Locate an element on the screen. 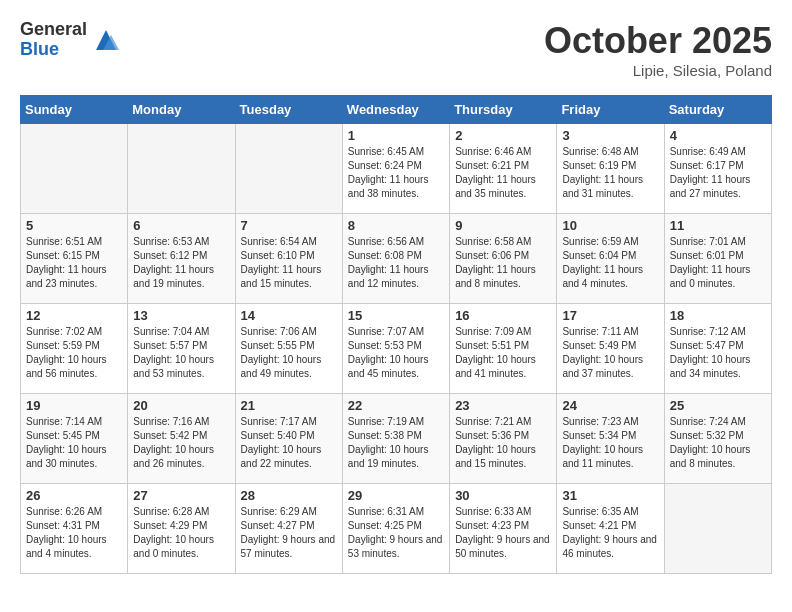 This screenshot has height=612, width=792. day-number: 3 is located at coordinates (610, 136).